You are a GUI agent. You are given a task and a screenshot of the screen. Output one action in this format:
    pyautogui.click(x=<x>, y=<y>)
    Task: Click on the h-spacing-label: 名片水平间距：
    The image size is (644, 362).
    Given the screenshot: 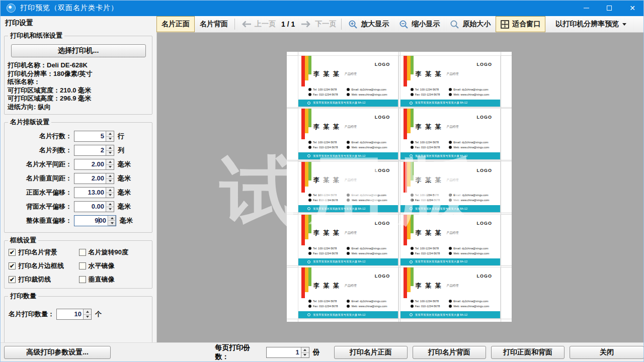 What is the action you would take?
    pyautogui.click(x=40, y=164)
    